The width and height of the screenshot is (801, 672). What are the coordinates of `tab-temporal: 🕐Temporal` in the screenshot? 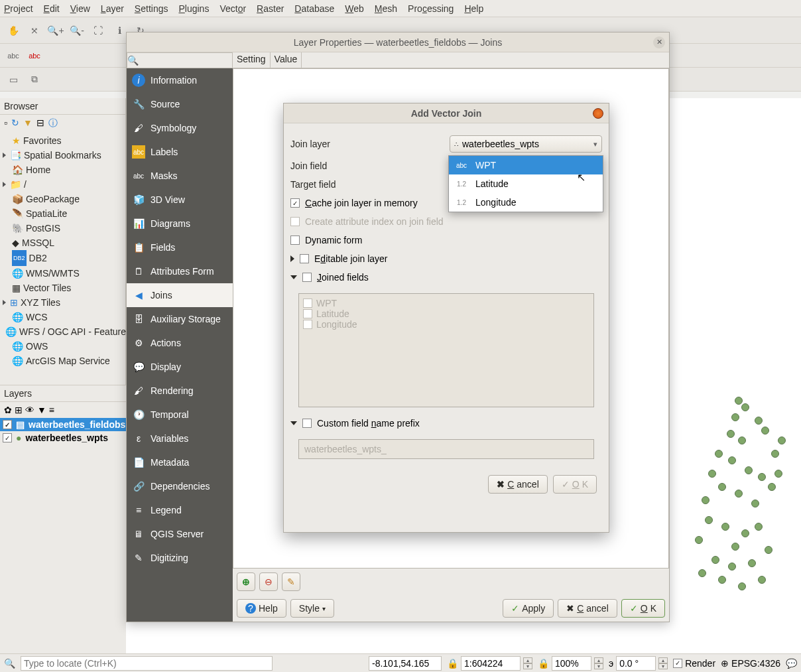 It's located at (180, 415).